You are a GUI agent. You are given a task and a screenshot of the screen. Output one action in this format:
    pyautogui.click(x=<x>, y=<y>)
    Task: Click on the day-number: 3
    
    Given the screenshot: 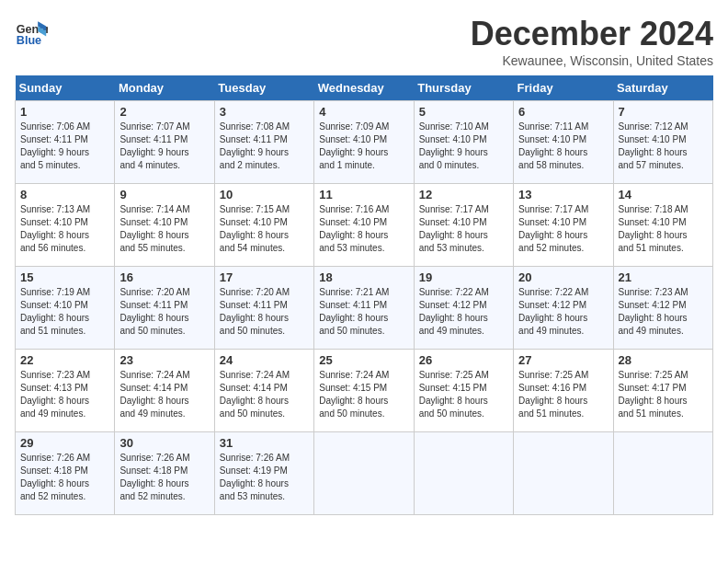 What is the action you would take?
    pyautogui.click(x=265, y=112)
    